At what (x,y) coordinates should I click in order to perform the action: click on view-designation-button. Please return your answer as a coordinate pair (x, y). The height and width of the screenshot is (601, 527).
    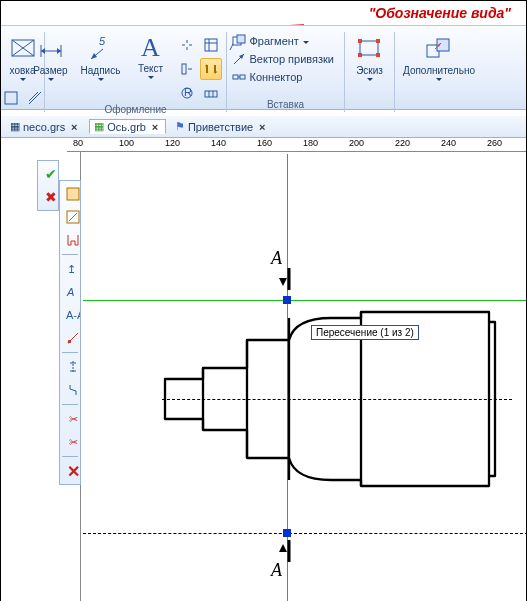
    Looking at the image, I should click on (211, 69).